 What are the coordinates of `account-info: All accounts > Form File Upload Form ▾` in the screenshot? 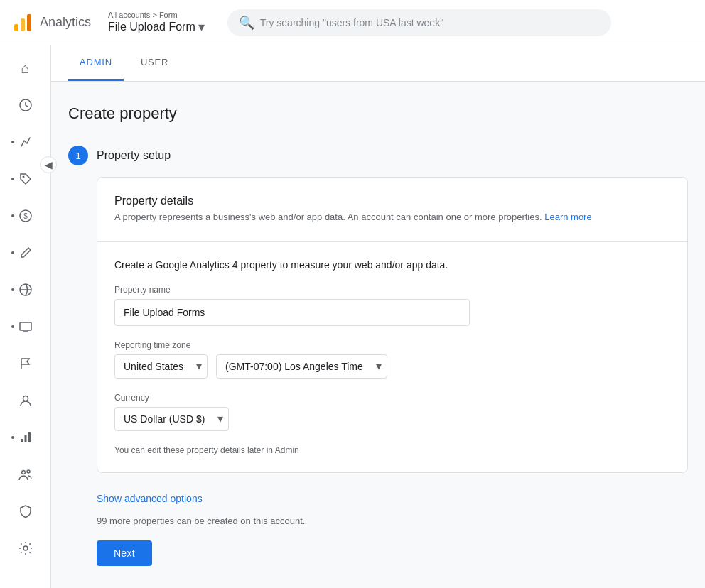 It's located at (156, 23).